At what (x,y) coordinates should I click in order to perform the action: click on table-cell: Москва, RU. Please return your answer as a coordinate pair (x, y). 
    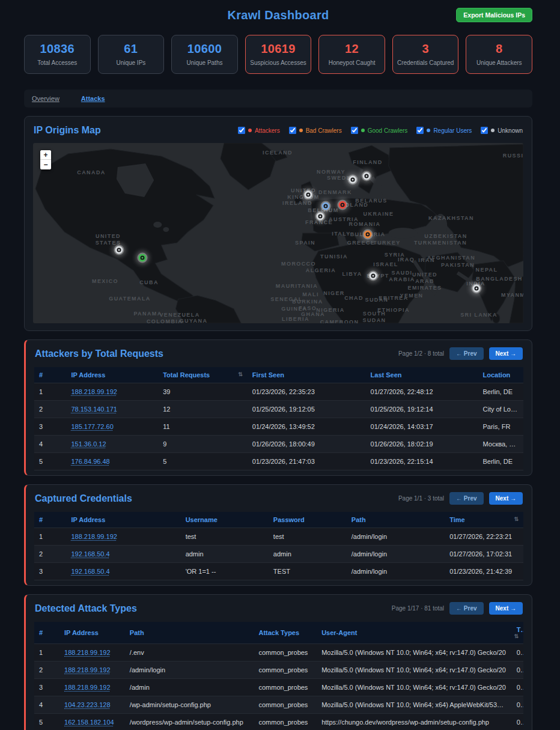
    Looking at the image, I should click on (501, 445).